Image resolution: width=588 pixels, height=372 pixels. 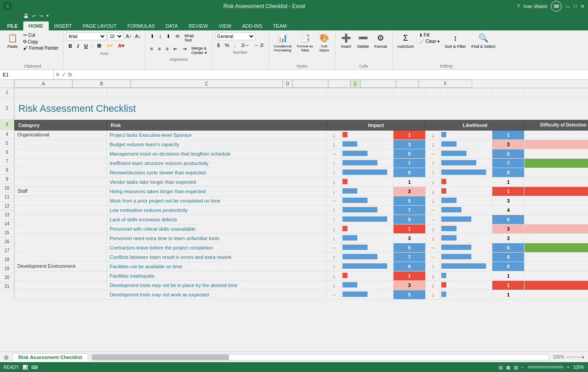 I want to click on format-button: ⚙ Format, so click(x=381, y=41).